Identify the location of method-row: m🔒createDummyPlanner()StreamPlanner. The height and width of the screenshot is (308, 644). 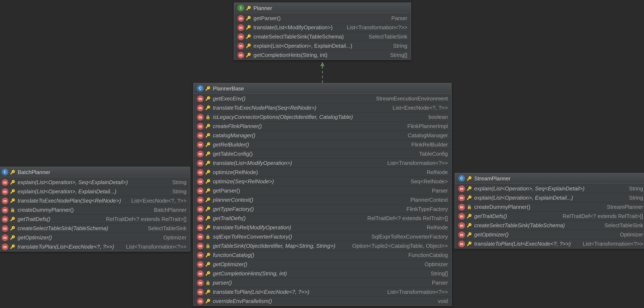
(550, 207).